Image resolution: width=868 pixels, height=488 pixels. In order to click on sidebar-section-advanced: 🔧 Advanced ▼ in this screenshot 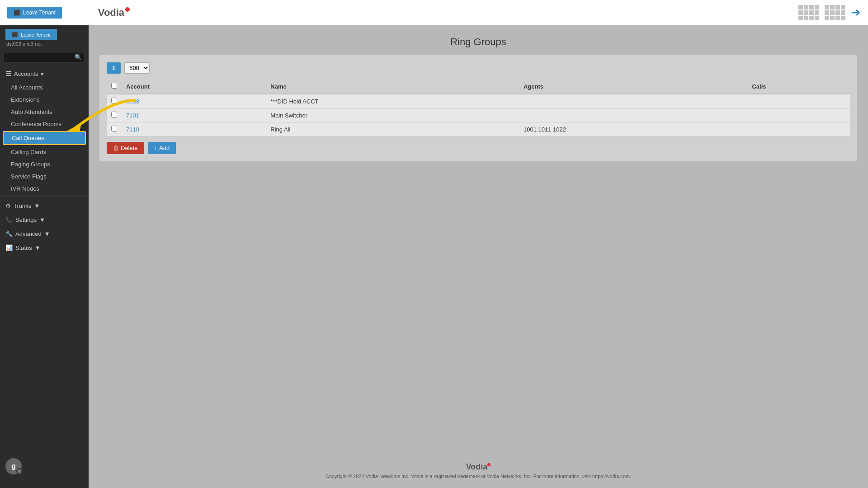, I will do `click(44, 234)`.